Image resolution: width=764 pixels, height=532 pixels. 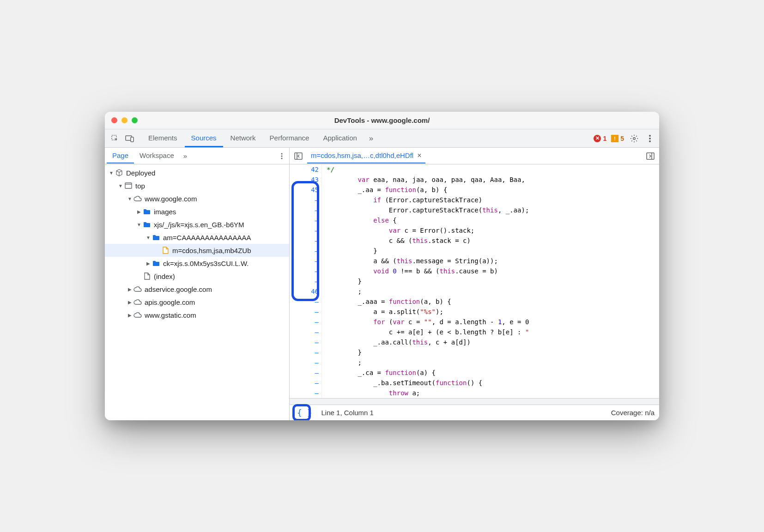 What do you see at coordinates (491, 342) in the screenshot?
I see `code-line: _.aa.call(this, c + a[d])` at bounding box center [491, 342].